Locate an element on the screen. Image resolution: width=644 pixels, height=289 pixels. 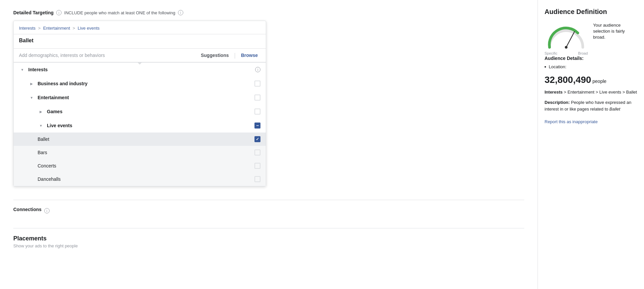
checkbox-dancehalls is located at coordinates (257, 179).